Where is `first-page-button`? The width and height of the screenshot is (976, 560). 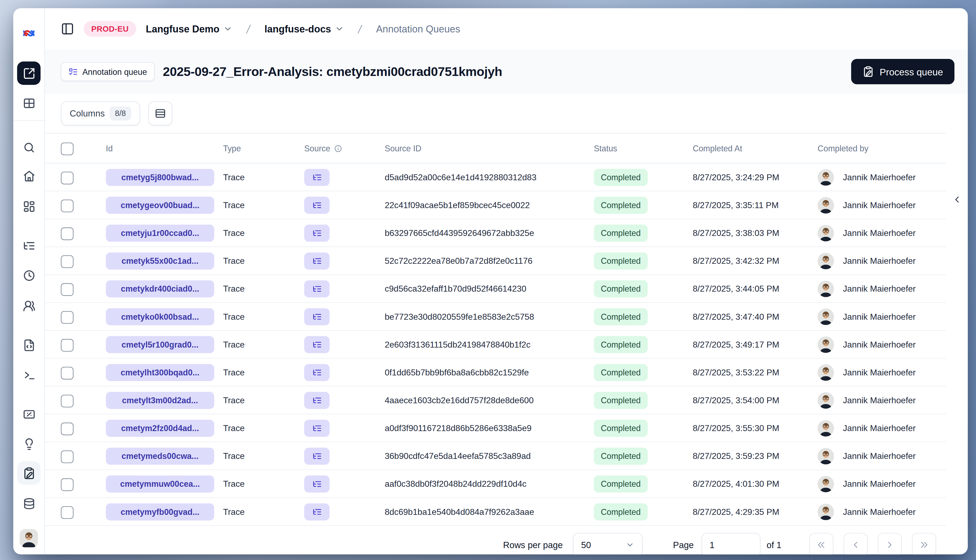
first-page-button is located at coordinates (821, 543).